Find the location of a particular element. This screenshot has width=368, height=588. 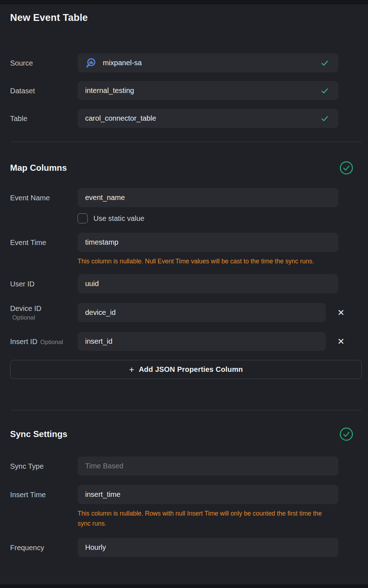

insert-id-clear-button: ✕ is located at coordinates (341, 342).